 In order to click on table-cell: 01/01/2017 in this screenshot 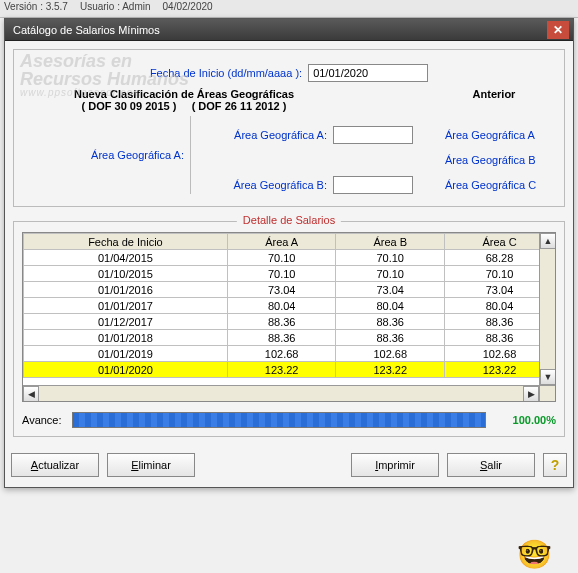, I will do `click(126, 306)`.